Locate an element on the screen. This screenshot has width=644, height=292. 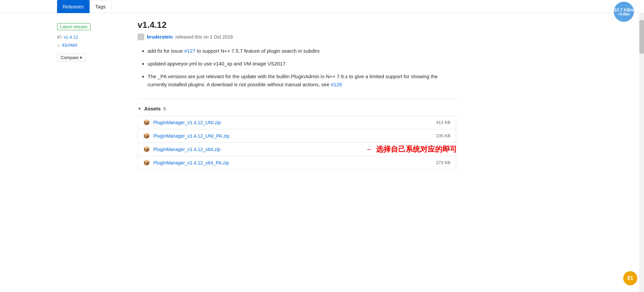
asset-row-annotated: 📦 PluginManager_v1.4.12_x64.zip KB ← 选择自… is located at coordinates (297, 149).